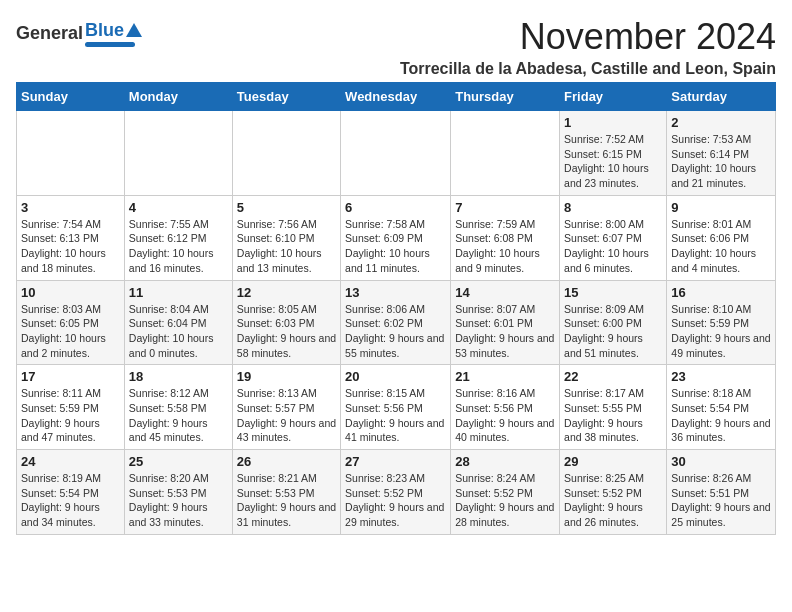  I want to click on day-number: 14, so click(505, 292).